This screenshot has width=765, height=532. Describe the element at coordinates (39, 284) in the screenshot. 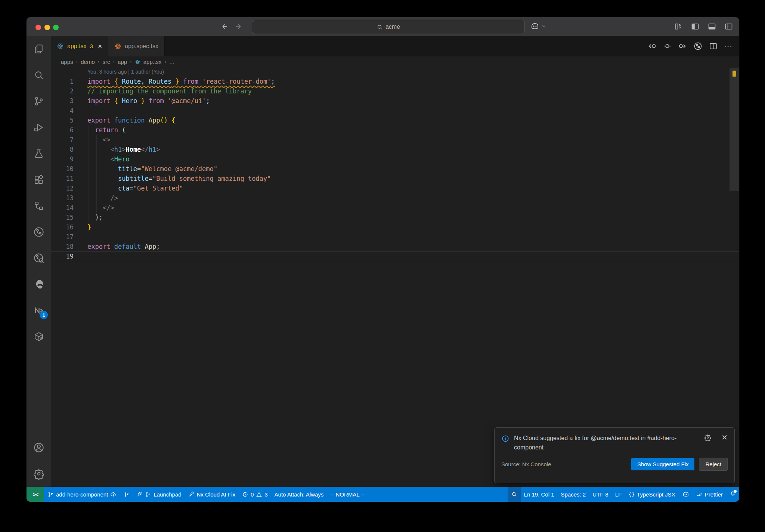

I see `sidebar-item-edge-tools` at that location.